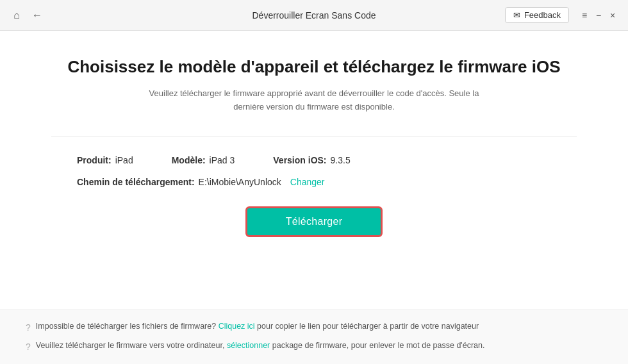 The image size is (628, 364). Describe the element at coordinates (516, 15) in the screenshot. I see `mail-icon: ✉` at that location.